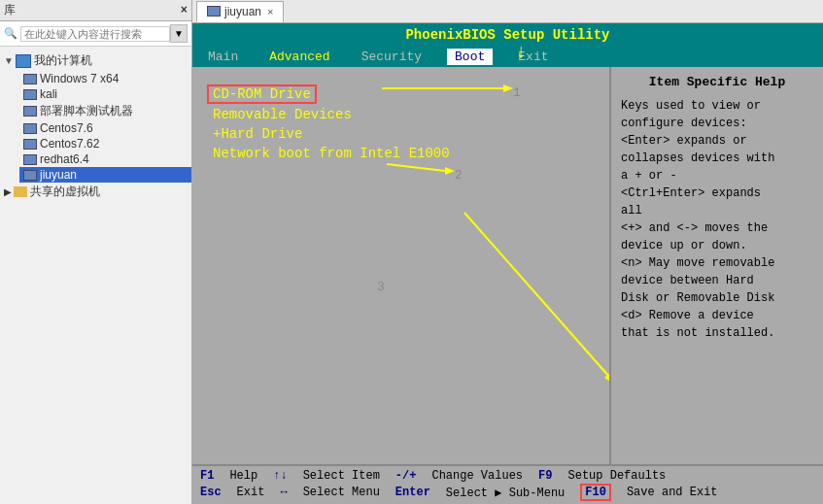 The height and width of the screenshot is (504, 823). I want to click on svg-text: 2, so click(459, 175).